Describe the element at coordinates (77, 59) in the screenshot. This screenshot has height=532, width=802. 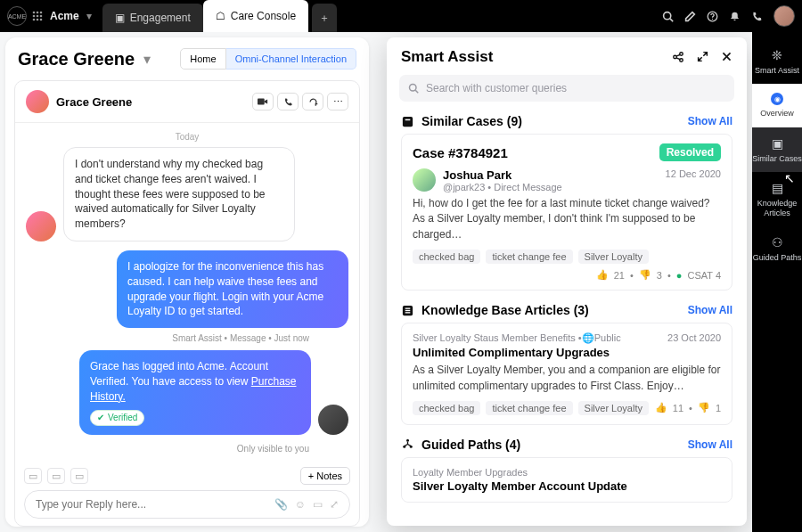
I see `customer-name: Grace Greene` at that location.